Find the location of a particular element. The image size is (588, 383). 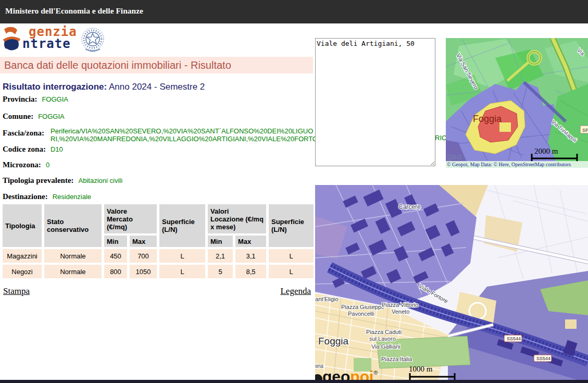

cell-mercato-max: 1050 is located at coordinates (143, 271).